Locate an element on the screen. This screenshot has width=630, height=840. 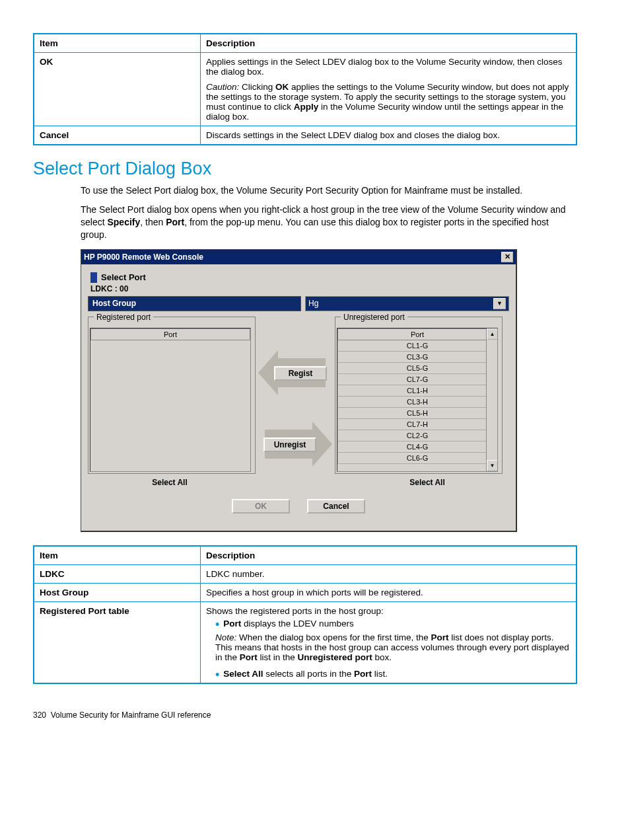
cell-item: Cancel is located at coordinates (54, 135).